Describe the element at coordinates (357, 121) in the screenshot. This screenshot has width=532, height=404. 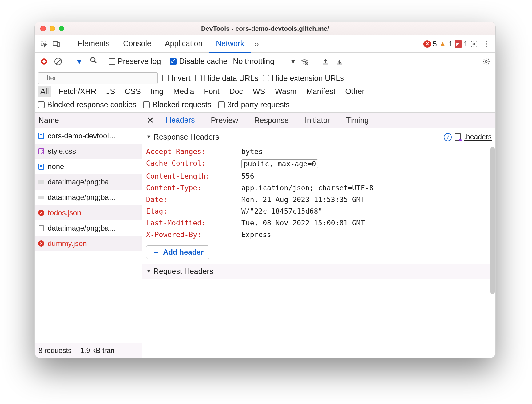
I see `detail-tab-timing: Timing` at that location.